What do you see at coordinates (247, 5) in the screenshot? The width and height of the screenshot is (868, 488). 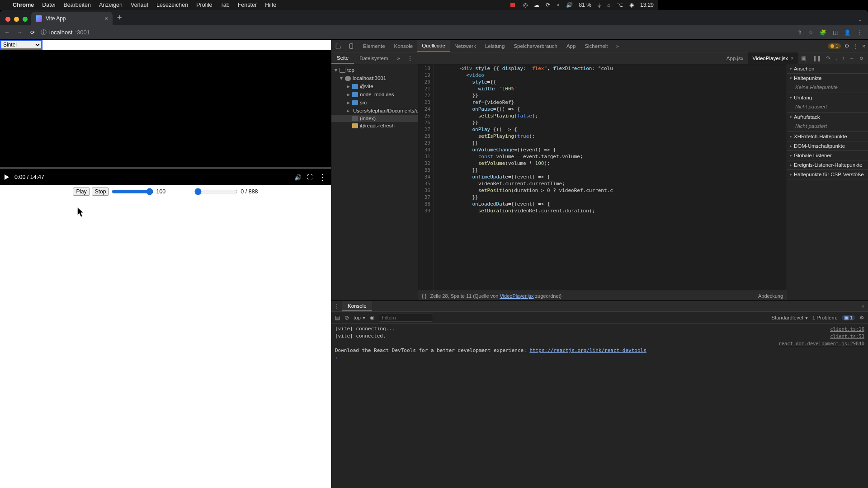 I see `menu-item: Fenster` at bounding box center [247, 5].